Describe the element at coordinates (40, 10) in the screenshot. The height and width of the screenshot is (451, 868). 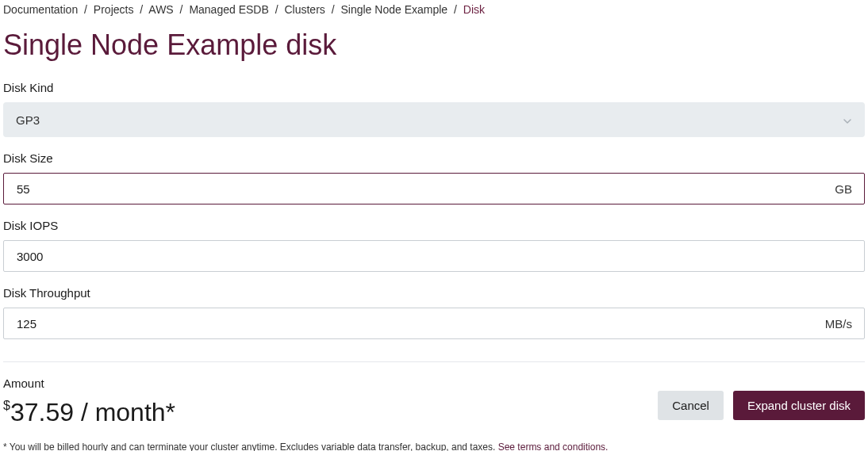
I see `breadcrumb-item: Documentation` at that location.